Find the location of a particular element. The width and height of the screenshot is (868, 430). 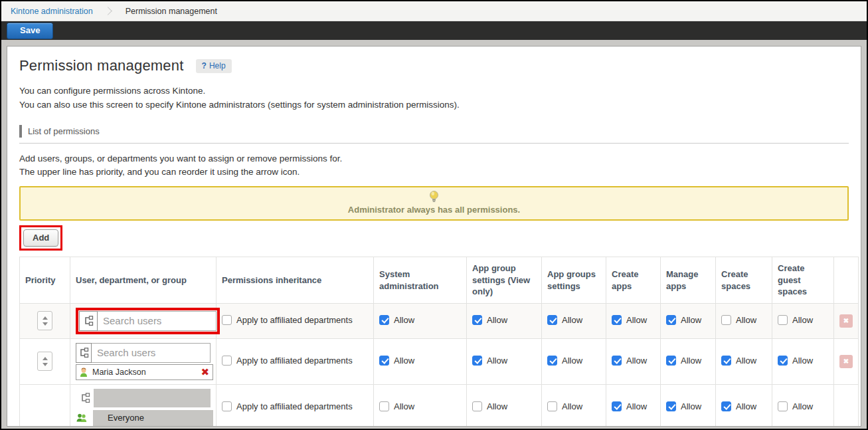

admin-notice-banner: Administrator always has all permissions… is located at coordinates (434, 203).